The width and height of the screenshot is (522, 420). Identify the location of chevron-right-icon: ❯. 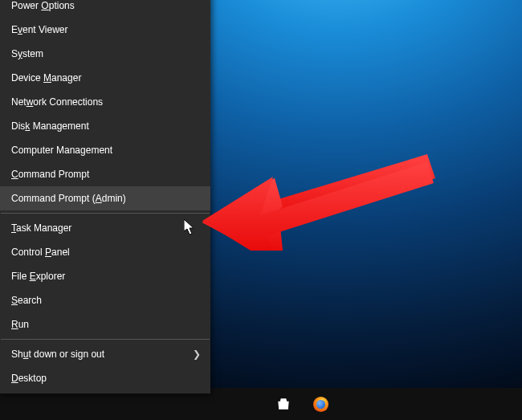
(197, 354).